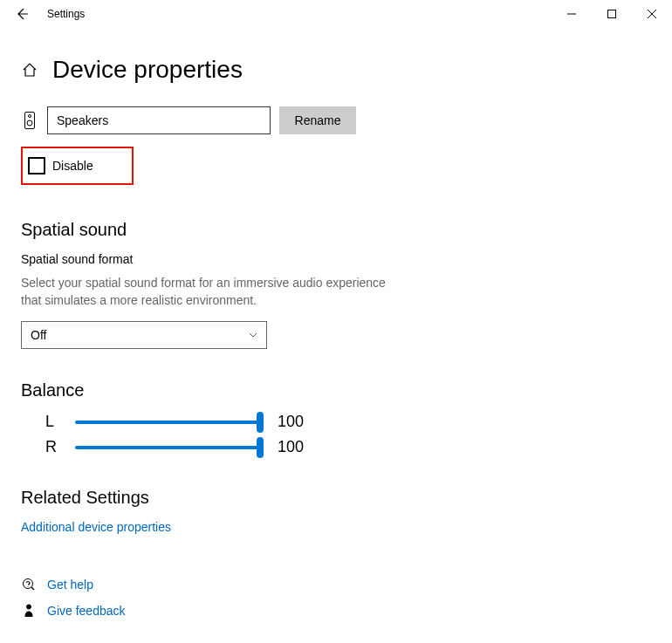 The image size is (672, 643). What do you see at coordinates (336, 497) in the screenshot?
I see `related-settings-heading: Related Settings` at bounding box center [336, 497].